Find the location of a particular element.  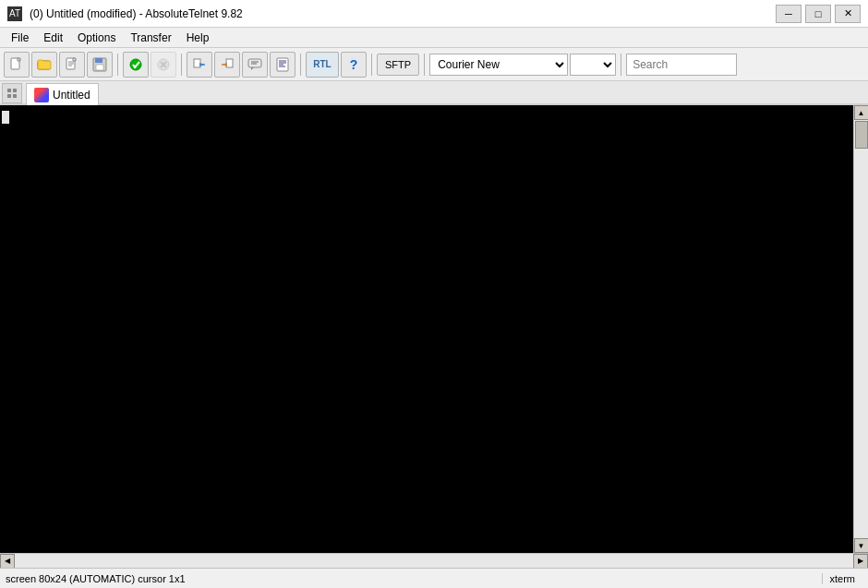

statusbar: screen 80x24 (AUTOMATIC) cursor 1x1 xter… is located at coordinates (434, 578).